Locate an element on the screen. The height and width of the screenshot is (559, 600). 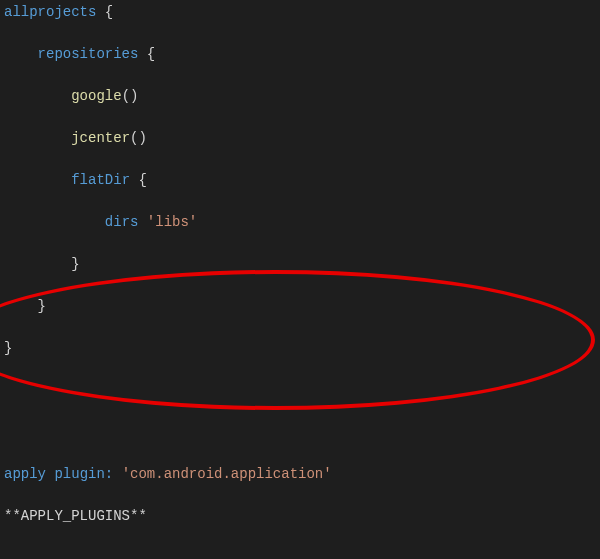
code-line: google() is located at coordinates (300, 96).